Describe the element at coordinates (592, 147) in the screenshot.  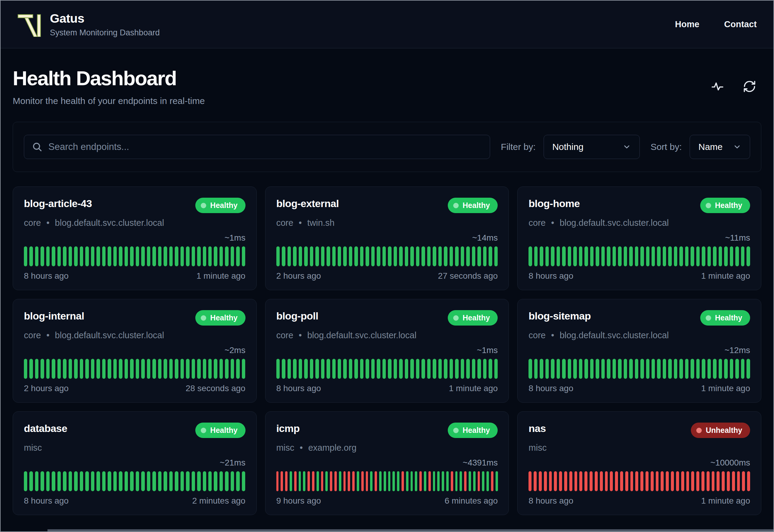
I see `filter-select: Nothing` at that location.